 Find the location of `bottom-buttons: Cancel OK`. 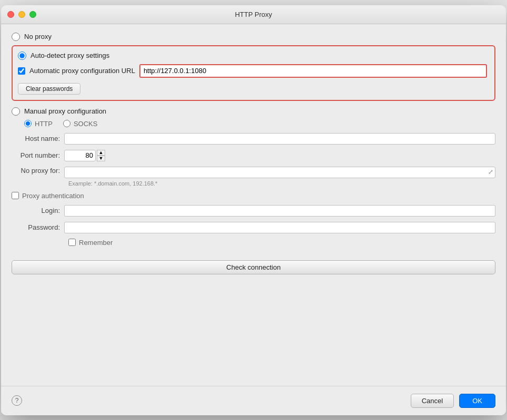

bottom-buttons: Cancel OK is located at coordinates (453, 401).